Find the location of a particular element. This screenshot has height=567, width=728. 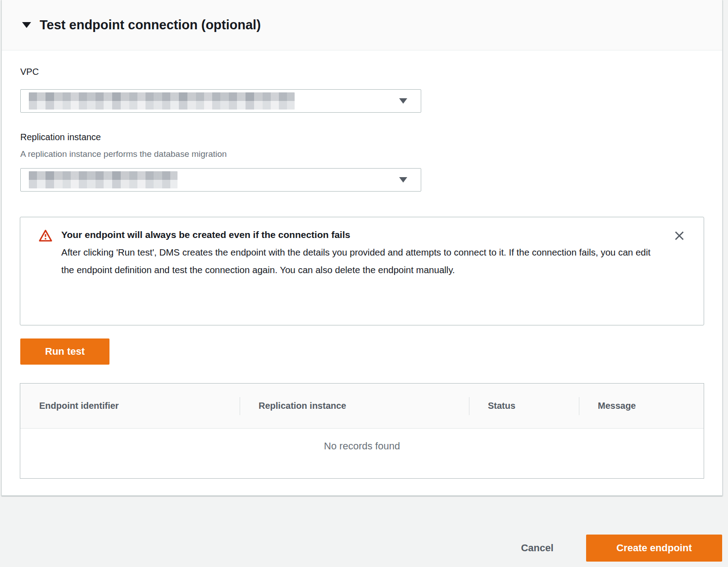

alert-content: Your endpoint will always be created eve… is located at coordinates (359, 254).